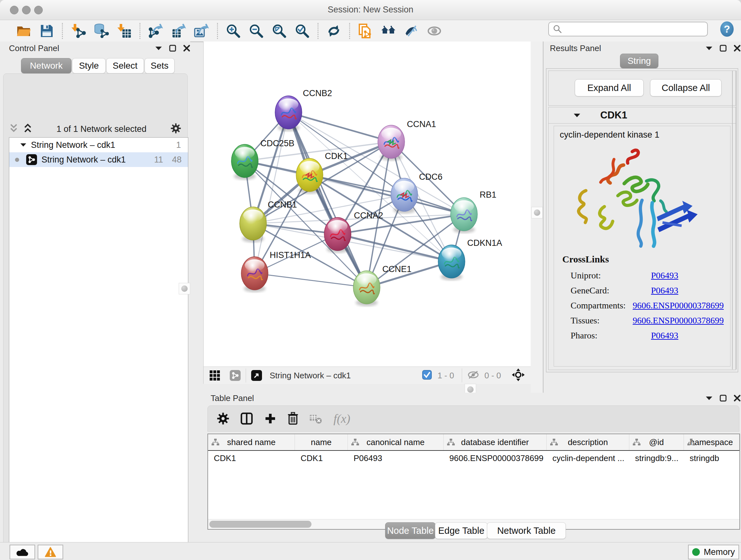 The width and height of the screenshot is (741, 560). I want to click on refresh-icon, so click(334, 31).